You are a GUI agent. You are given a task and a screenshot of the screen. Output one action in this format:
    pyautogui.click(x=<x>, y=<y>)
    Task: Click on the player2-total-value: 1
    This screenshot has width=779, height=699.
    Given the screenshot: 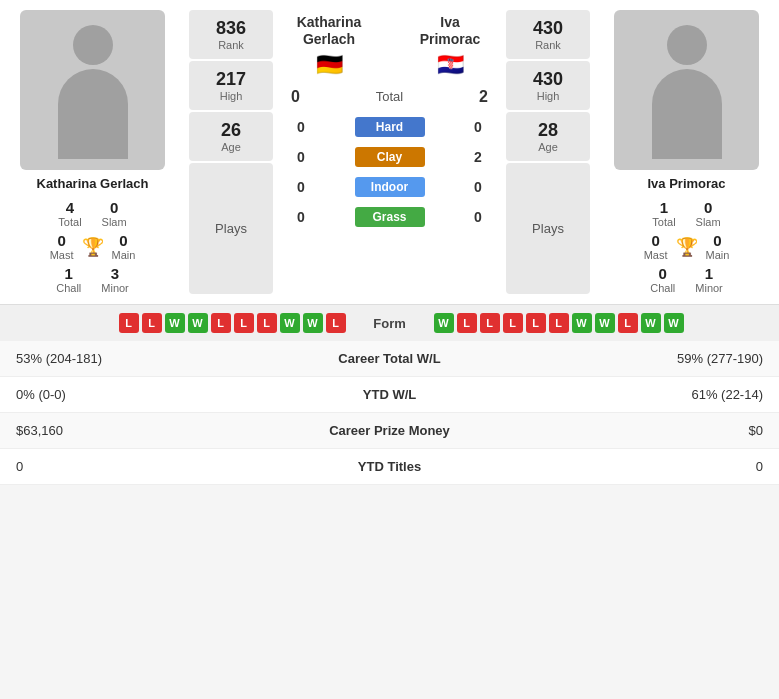 What is the action you would take?
    pyautogui.click(x=664, y=208)
    